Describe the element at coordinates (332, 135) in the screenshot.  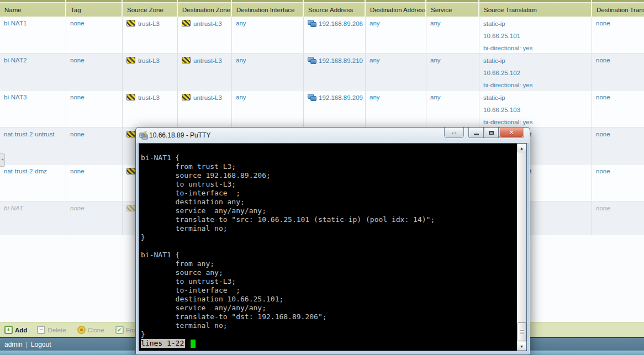
I see `putty-titlebar: 10.66.18.89 - PuTTY ⇔ ✕` at that location.